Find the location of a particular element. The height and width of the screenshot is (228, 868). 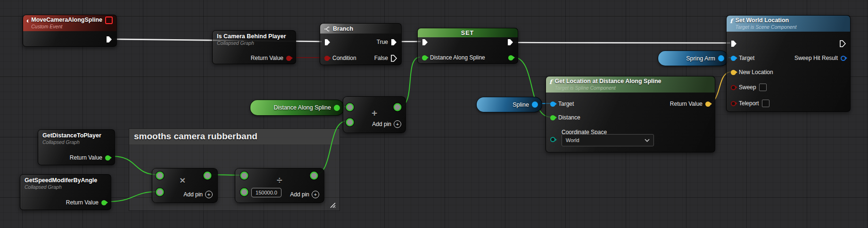

pin-label: True is located at coordinates (382, 42).